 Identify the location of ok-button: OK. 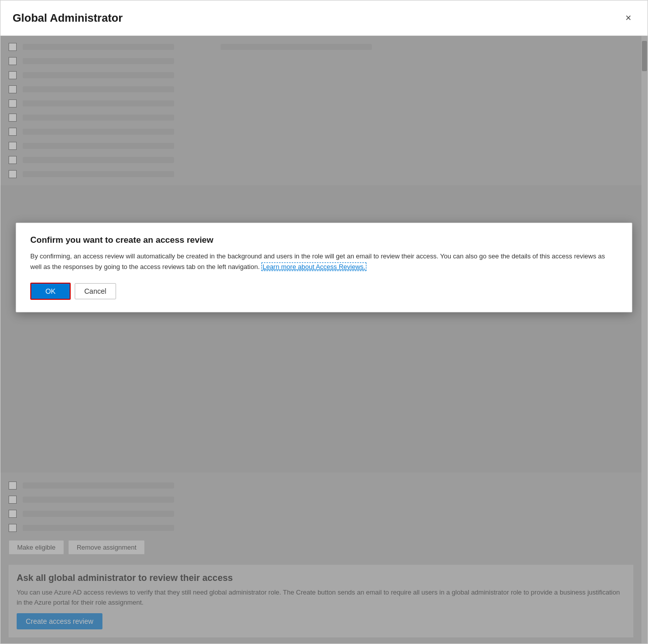
(50, 291).